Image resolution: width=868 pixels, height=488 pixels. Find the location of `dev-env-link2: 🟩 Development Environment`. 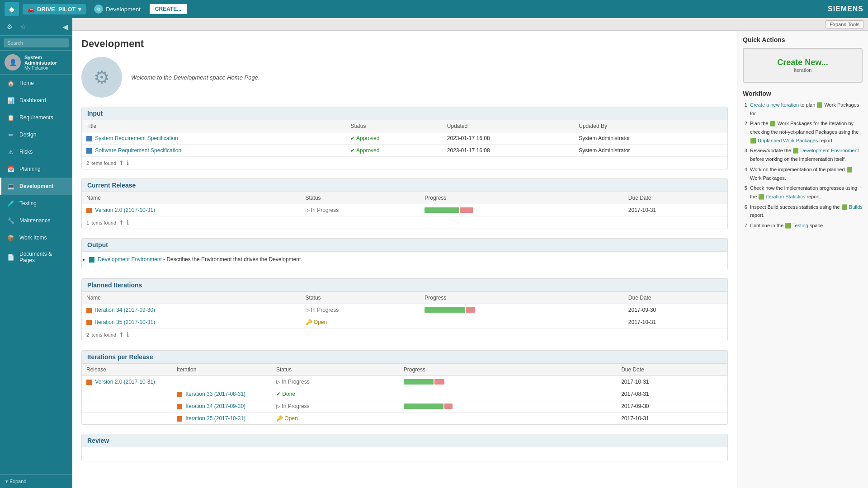

dev-env-link2: 🟩 Development Environment is located at coordinates (826, 150).